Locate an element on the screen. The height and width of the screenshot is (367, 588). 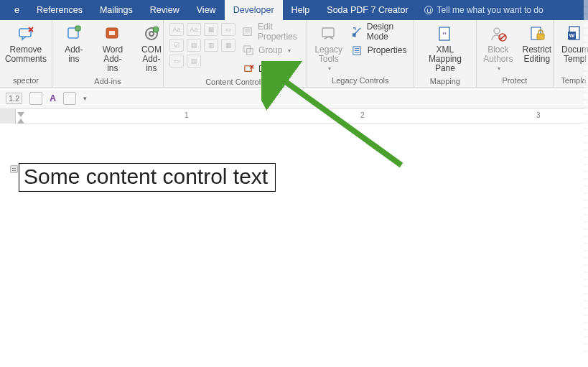
addins-label: Add- ins is located at coordinates (73, 55).